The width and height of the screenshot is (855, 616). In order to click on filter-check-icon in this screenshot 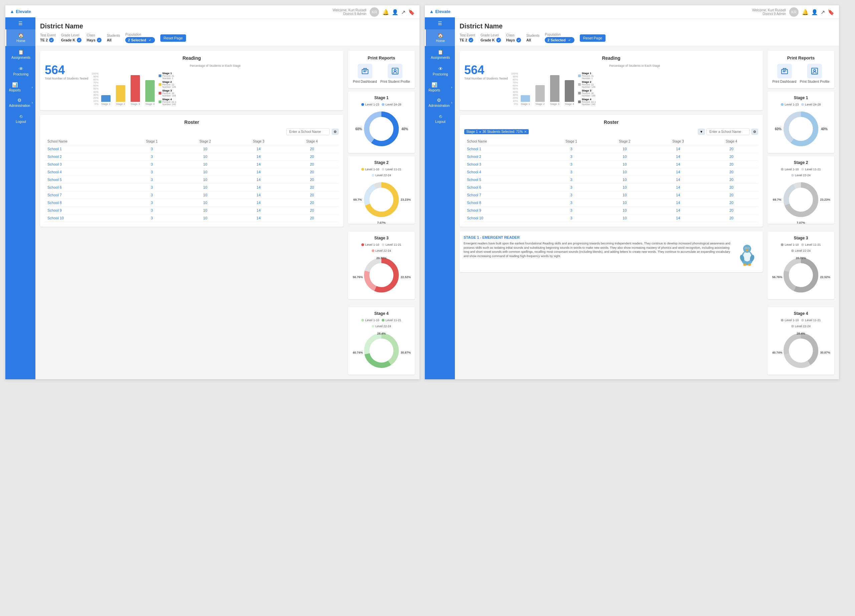, I will do `click(51, 40)`.